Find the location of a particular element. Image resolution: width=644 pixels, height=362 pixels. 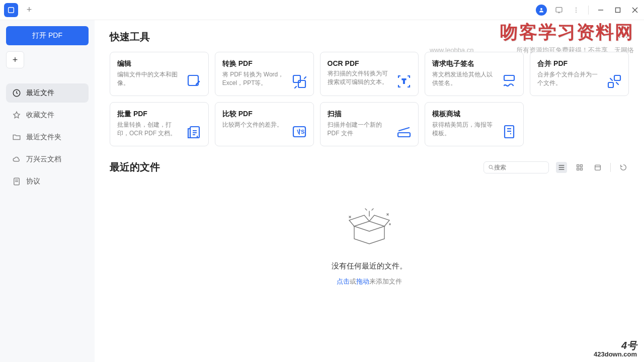

tools-more-button: ··· is located at coordinates (624, 37).